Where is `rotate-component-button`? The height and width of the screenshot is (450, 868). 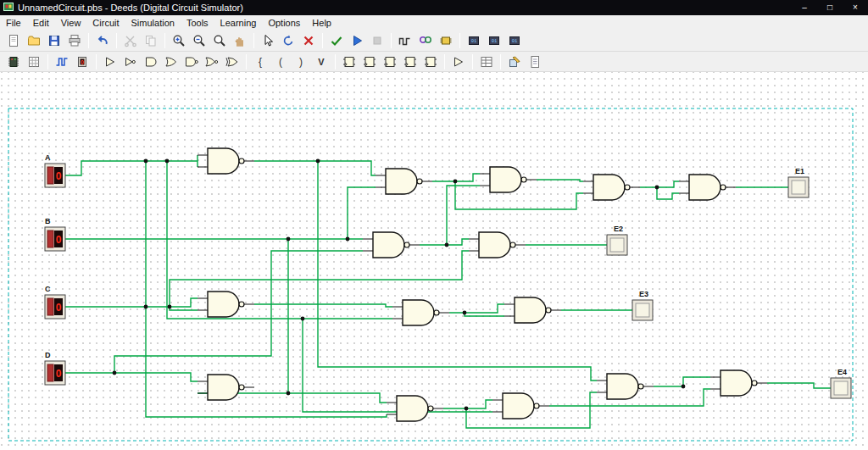 rotate-component-button is located at coordinates (288, 41).